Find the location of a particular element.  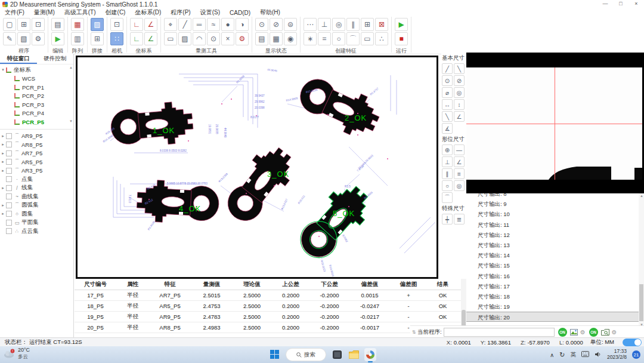

tool-rect: ▭ is located at coordinates (171, 39).